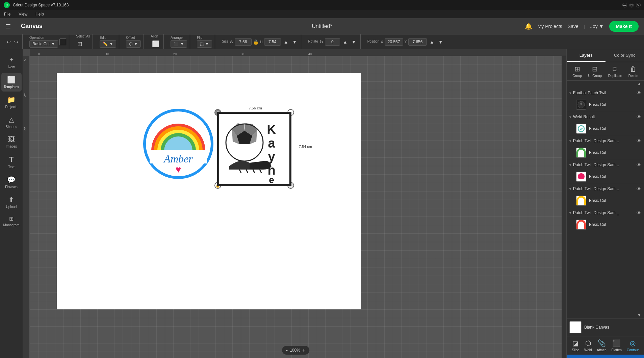  What do you see at coordinates (605, 213) in the screenshot?
I see `layer-group-header-5: ▾ Patch Twill Design Sam _ 👁` at bounding box center [605, 213].